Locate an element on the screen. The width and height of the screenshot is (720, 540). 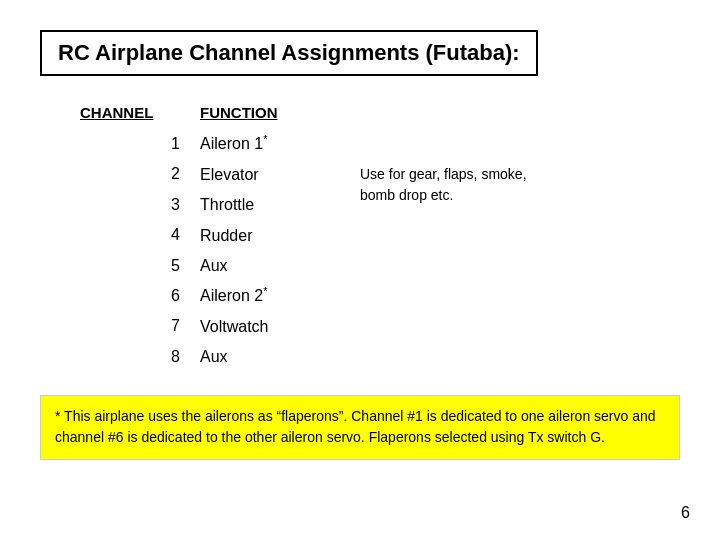
side-note: Use for gear, flaps, smoke, bomb drop et… is located at coordinates (450, 268).